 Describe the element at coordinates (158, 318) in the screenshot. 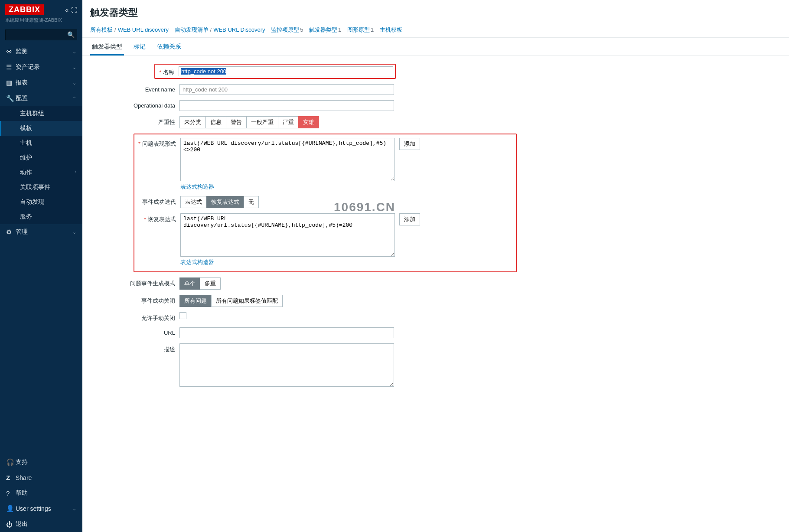

I see `manual-close-label: 允许手动关闭` at that location.